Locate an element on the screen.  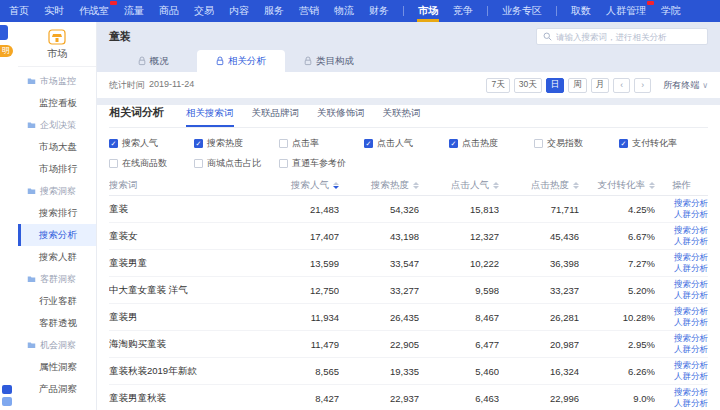
metric-cell: 15,813 is located at coordinates (459, 210).